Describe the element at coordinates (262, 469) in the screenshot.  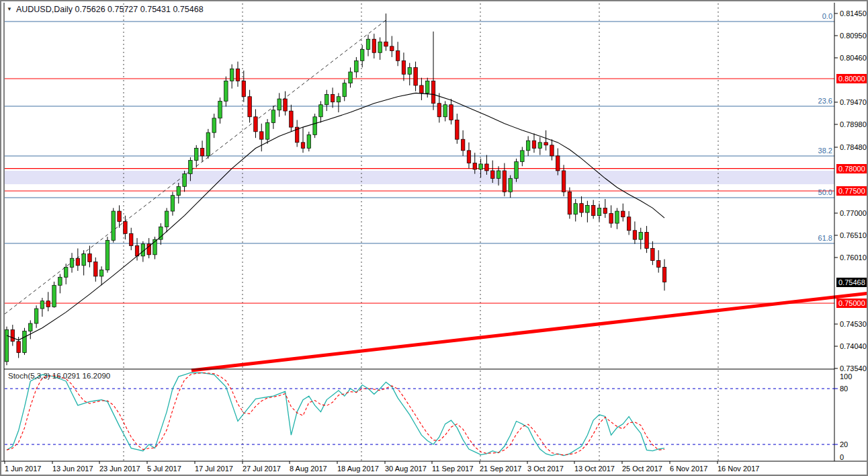
I see `date-label: 27 Jul 2017` at that location.